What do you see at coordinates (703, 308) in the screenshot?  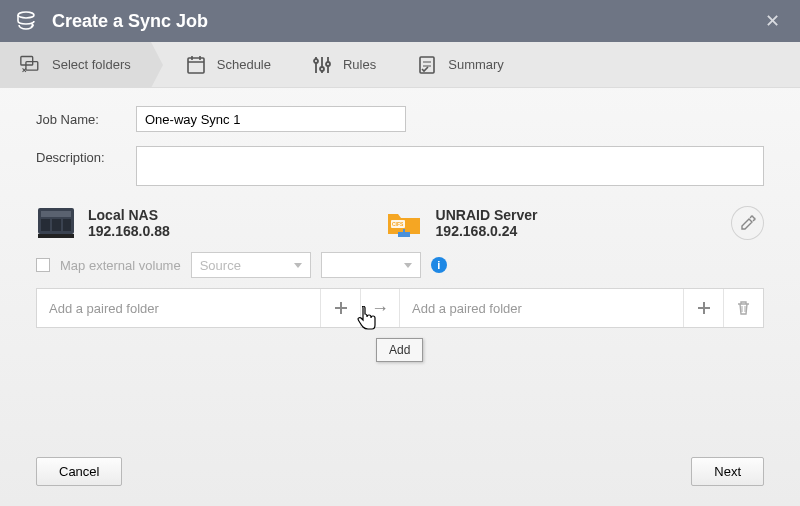 I see `add-right-folder-button` at bounding box center [703, 308].